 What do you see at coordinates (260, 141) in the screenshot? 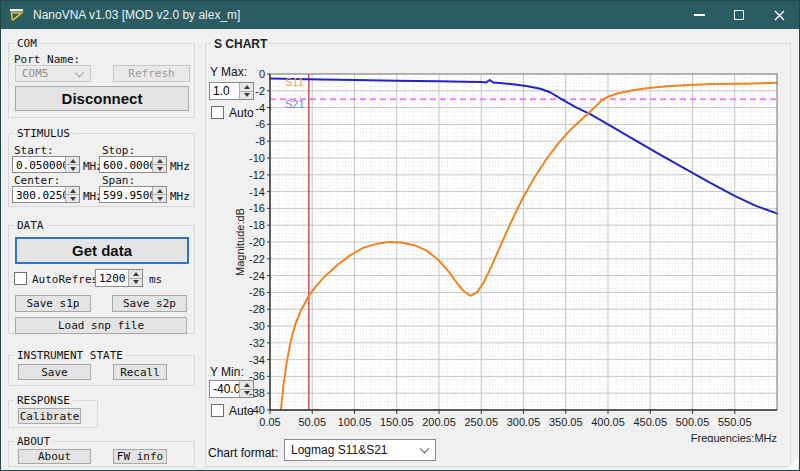
I see `svg-text: -8` at bounding box center [260, 141].